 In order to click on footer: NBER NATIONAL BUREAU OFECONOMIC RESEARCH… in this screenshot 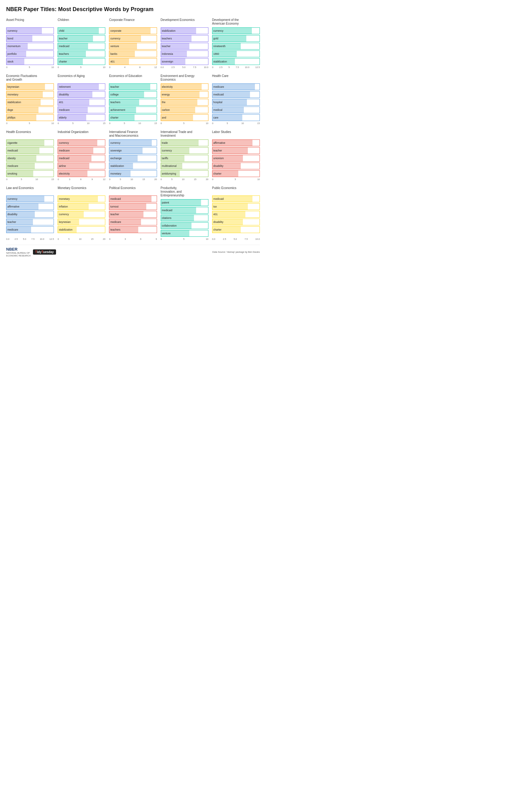, I will do `click(133, 251)`.